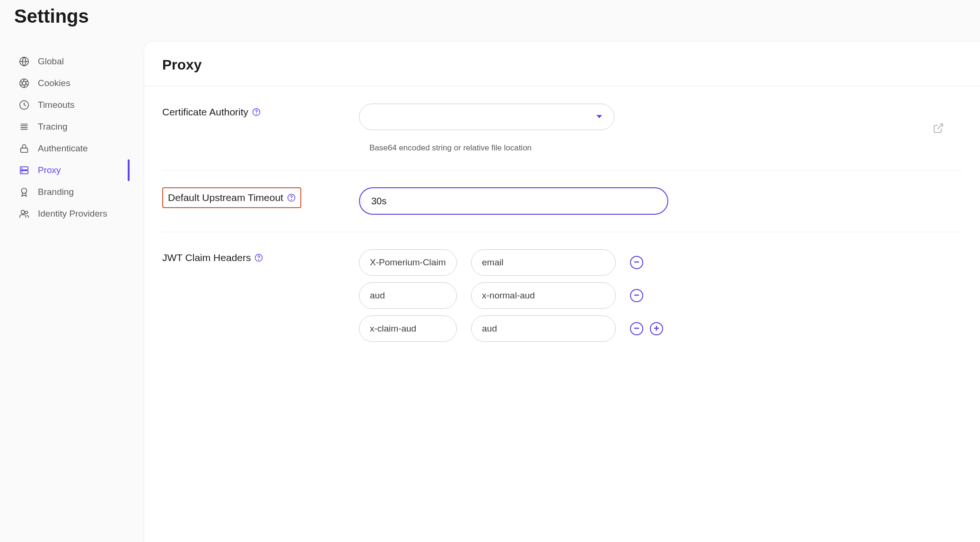 The height and width of the screenshot is (542, 980). I want to click on page-title: Settings, so click(490, 21).